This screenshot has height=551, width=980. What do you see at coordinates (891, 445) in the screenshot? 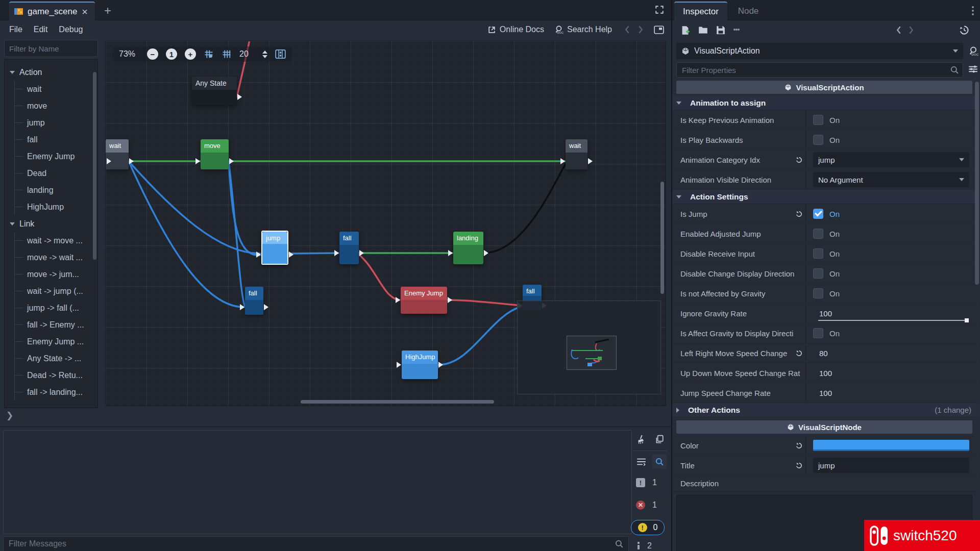
I see `color-picker-swatch` at bounding box center [891, 445].